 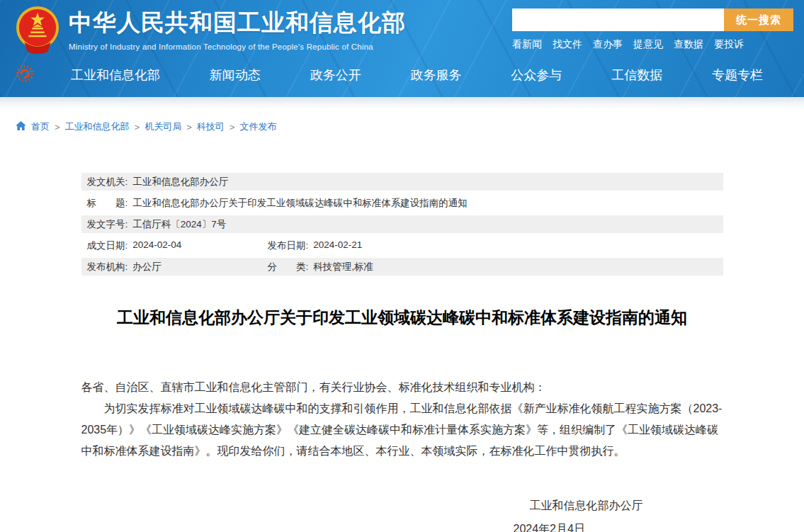 What do you see at coordinates (211, 127) in the screenshot?
I see `breadcrumb-sci-tech: 科技司` at bounding box center [211, 127].